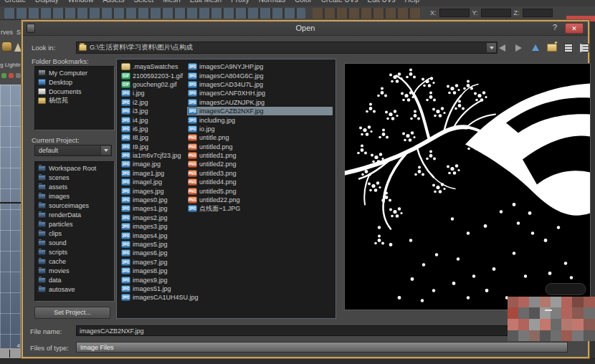 This screenshot has width=595, height=364. What do you see at coordinates (75, 73) in the screenshot?
I see `bookmark-item: My Computer` at bounding box center [75, 73].